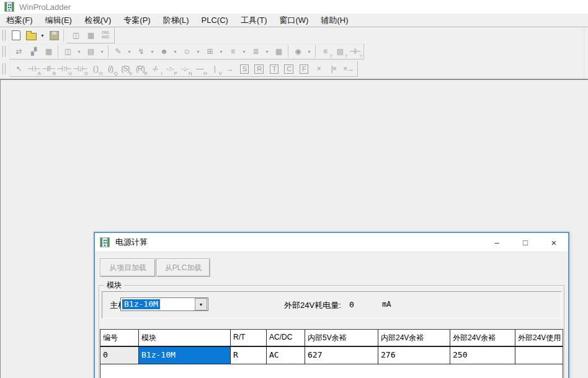 Image resolution: width=588 pixels, height=378 pixels. Describe the element at coordinates (184, 268) in the screenshot. I see `load-from-plc-button: 从PLC加载` at that location.